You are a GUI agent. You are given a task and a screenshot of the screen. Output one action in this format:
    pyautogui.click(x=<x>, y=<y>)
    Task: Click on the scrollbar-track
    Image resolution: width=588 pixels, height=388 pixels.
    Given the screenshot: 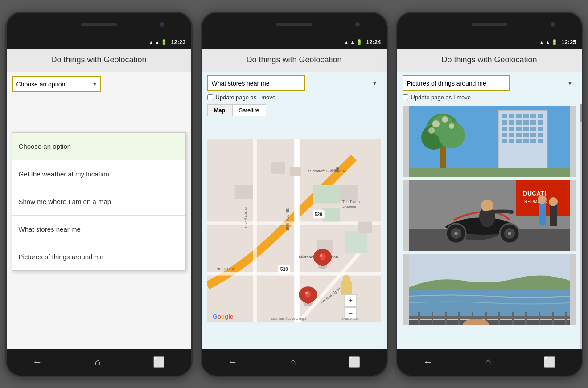 What is the action you would take?
    pyautogui.click(x=581, y=226)
    